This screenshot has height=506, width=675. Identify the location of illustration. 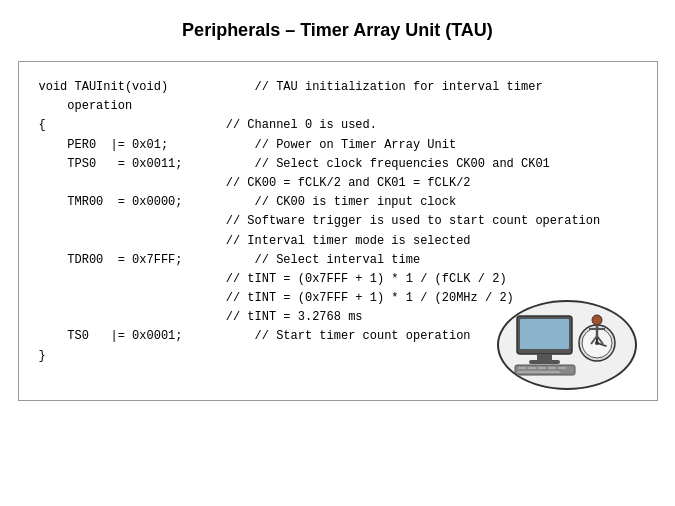
(567, 345).